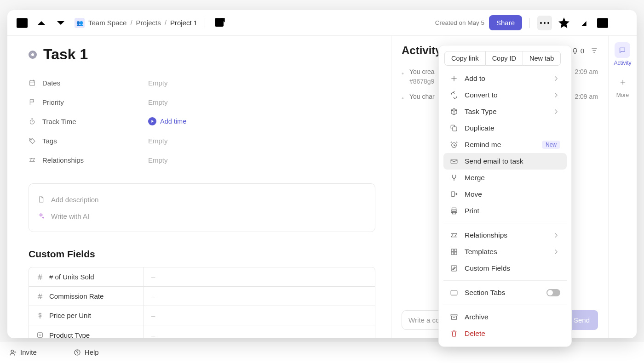 This screenshot has height=363, width=644. I want to click on bell-icon, so click(575, 51).